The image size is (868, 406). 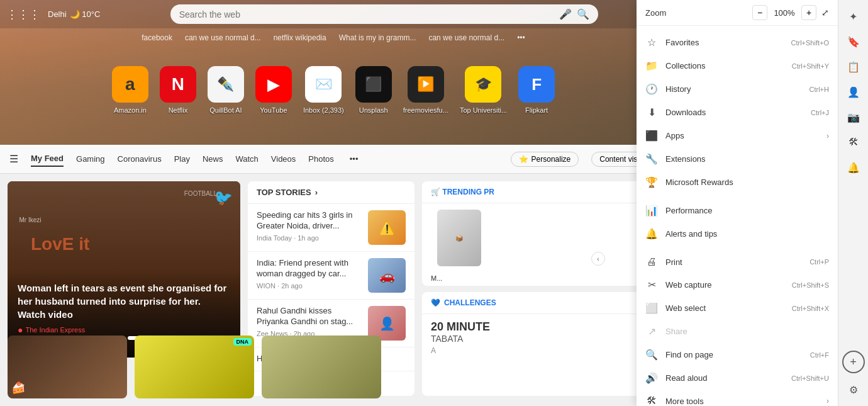 I want to click on menu-item-downloads: ⬇ Downloads Ctrl+J, so click(x=737, y=112).